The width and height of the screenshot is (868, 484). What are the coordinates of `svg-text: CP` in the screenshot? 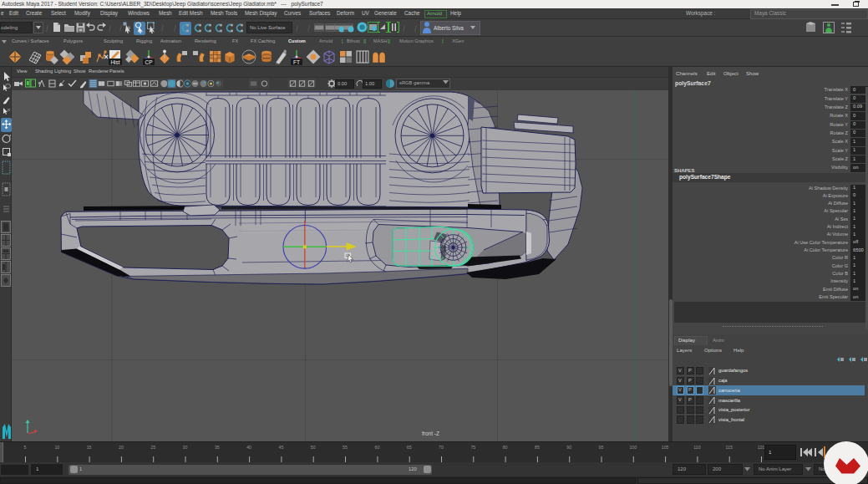 It's located at (149, 62).